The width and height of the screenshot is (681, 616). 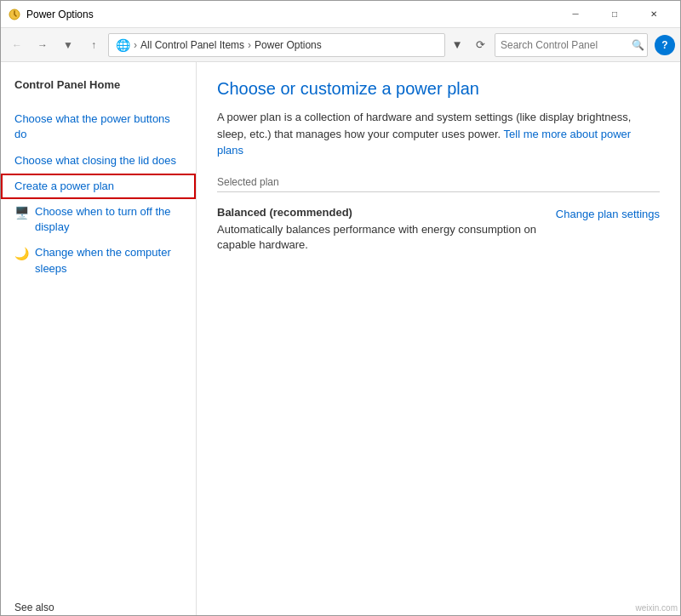 What do you see at coordinates (17, 45) in the screenshot?
I see `back-button: ←` at bounding box center [17, 45].